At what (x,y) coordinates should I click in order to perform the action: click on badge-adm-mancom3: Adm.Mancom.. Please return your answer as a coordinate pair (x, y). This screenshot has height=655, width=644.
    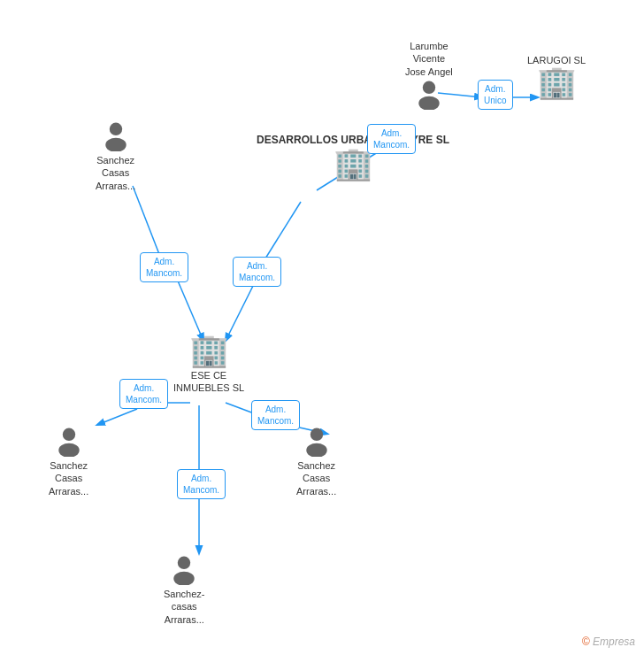
    Looking at the image, I should click on (257, 272).